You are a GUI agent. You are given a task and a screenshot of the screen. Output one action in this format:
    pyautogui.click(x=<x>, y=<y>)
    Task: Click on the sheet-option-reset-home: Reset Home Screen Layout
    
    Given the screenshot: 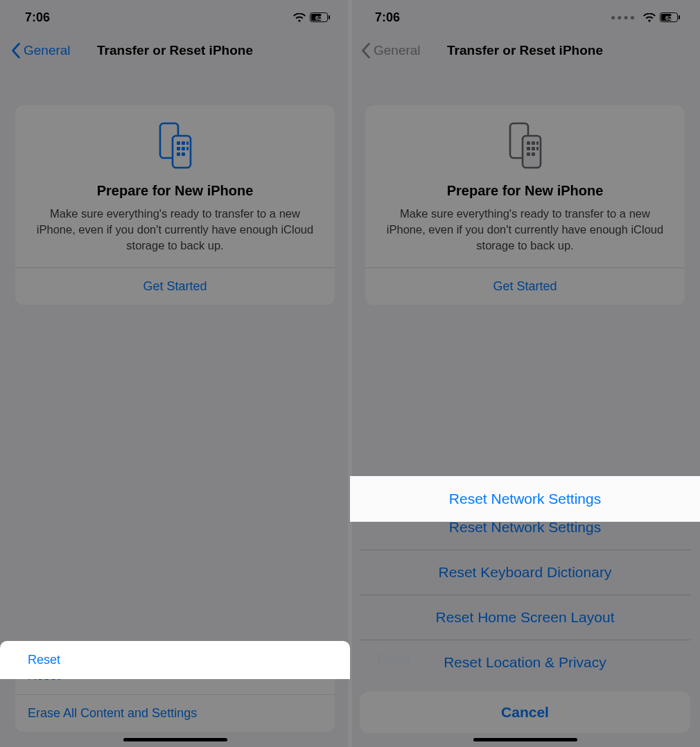 What is the action you would take?
    pyautogui.click(x=525, y=618)
    